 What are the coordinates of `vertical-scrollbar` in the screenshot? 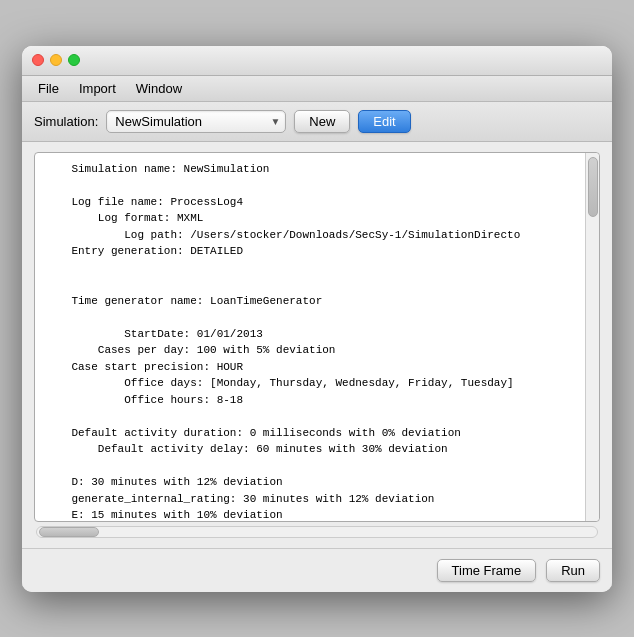 It's located at (592, 337).